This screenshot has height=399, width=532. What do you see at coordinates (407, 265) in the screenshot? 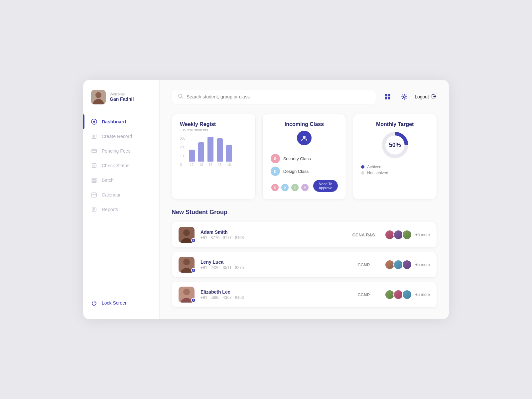
I see `member-avatar` at bounding box center [407, 265].